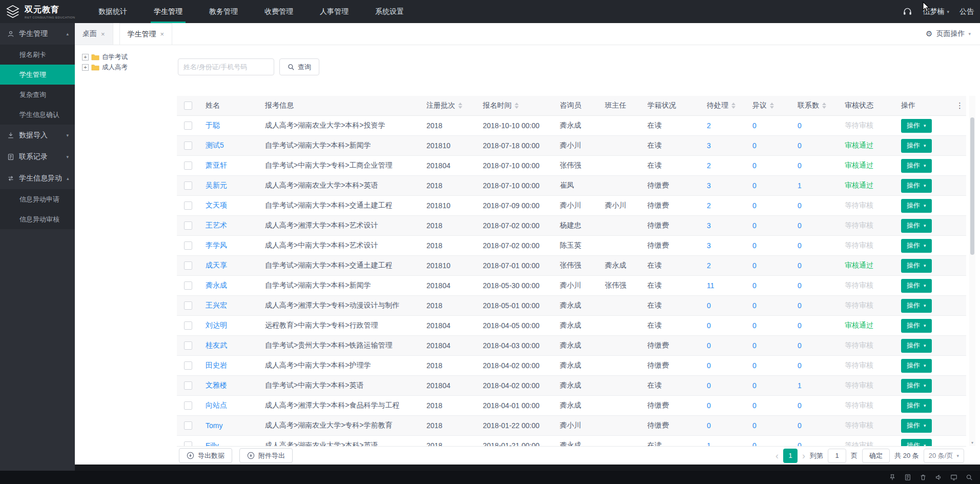  I want to click on student-name-link: 刘达明, so click(216, 326).